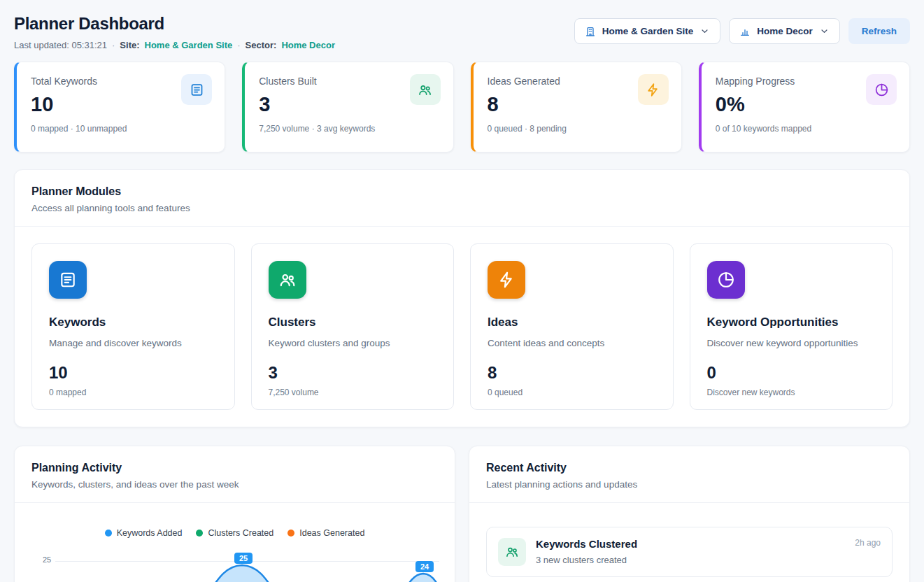 Image resolution: width=924 pixels, height=582 pixels. What do you see at coordinates (804, 107) in the screenshot?
I see `stat-card-mapping-progress: Mapping Progress 0% 0 of 10 keywords map…` at bounding box center [804, 107].